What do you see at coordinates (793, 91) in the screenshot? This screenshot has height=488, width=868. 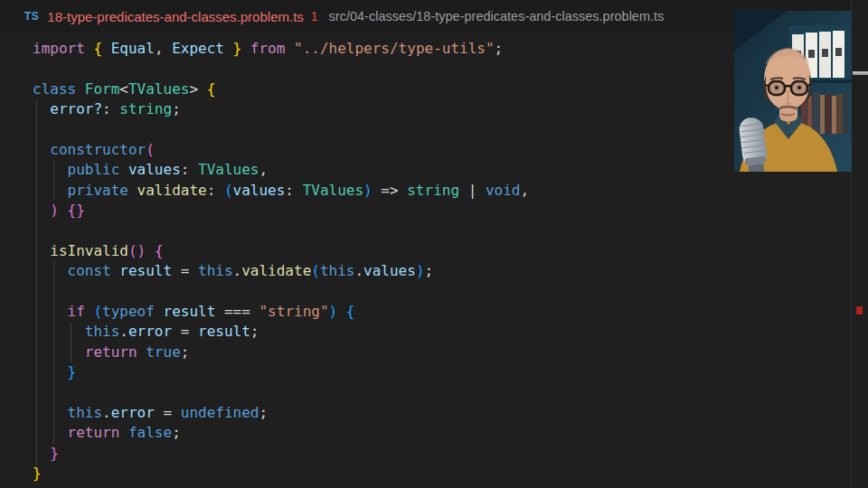 I see `presenter-illustration` at bounding box center [793, 91].